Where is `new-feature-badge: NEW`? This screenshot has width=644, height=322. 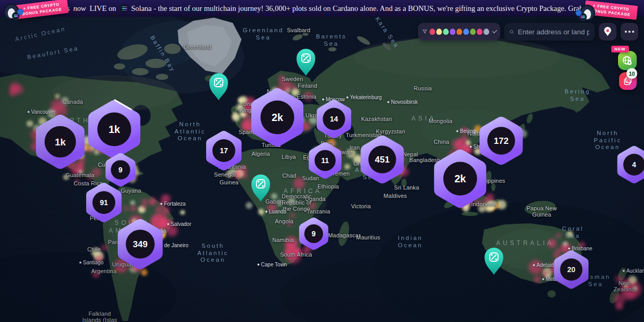
new-feature-badge: NEW is located at coordinates (620, 49).